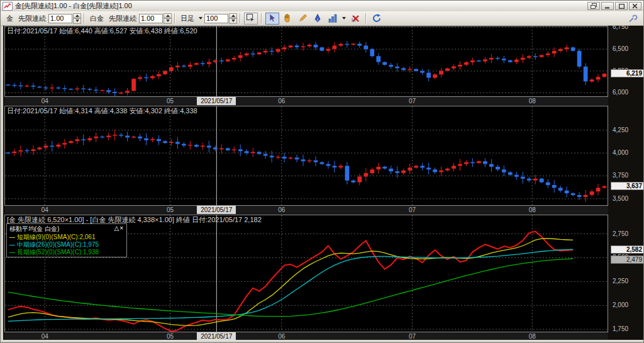 The image size is (644, 343). Describe the element at coordinates (77, 21) in the screenshot. I see `gold-ratio-down-icon` at that location.